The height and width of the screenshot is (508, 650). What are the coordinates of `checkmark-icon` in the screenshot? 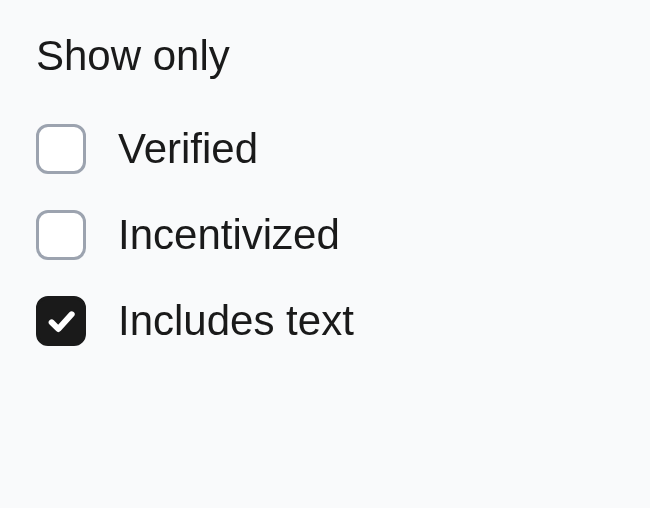 It's located at (61, 321).